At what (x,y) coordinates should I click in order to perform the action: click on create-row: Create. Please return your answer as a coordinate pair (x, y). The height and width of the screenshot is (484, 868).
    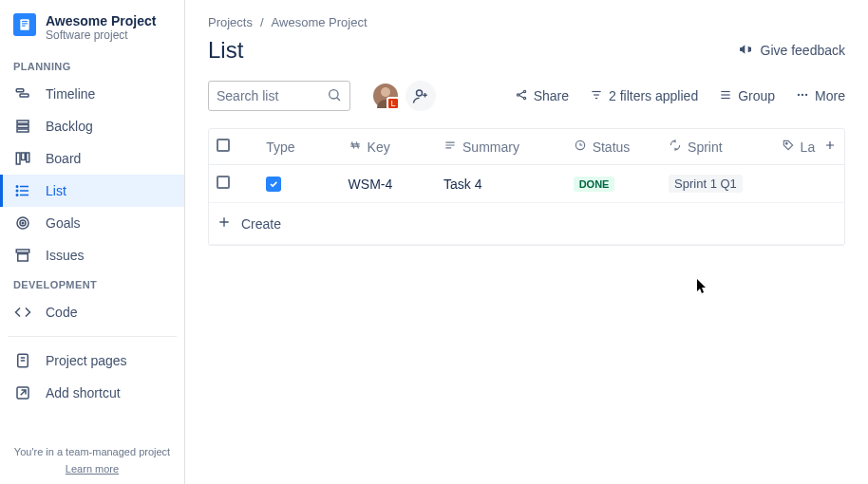
    Looking at the image, I should click on (526, 224).